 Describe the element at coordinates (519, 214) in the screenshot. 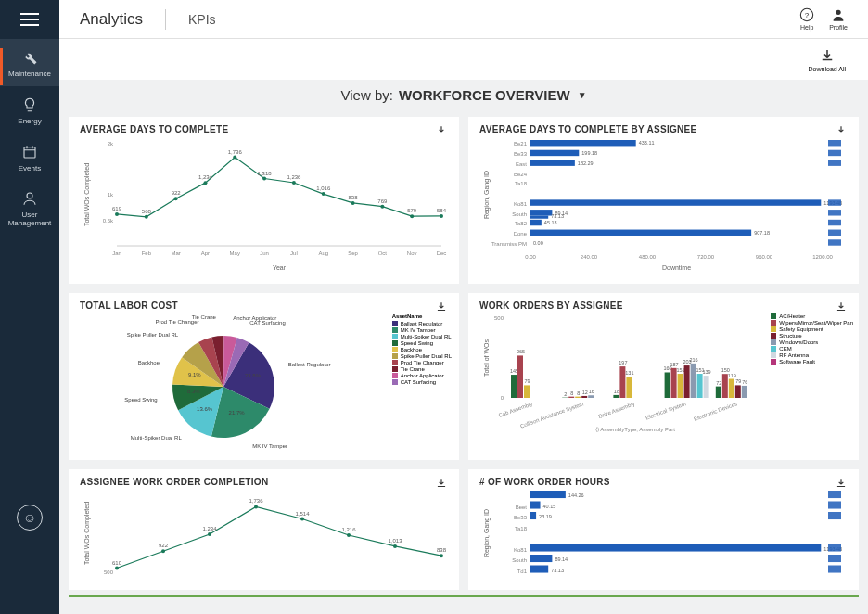

I see `svg-text: South` at that location.